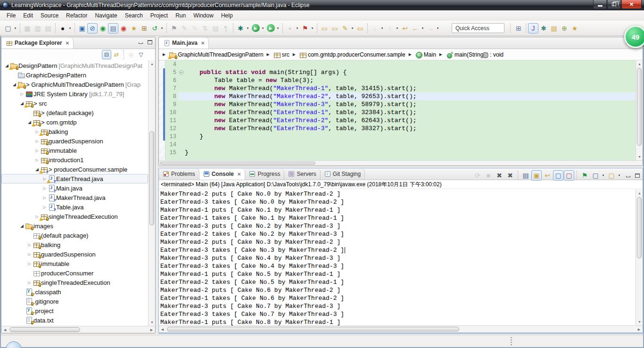 This screenshot has width=644, height=348. Describe the element at coordinates (397, 121) in the screenshot. I see `code-line-11: 11 new EaterThread("EaterThread-2", tabl…` at that location.